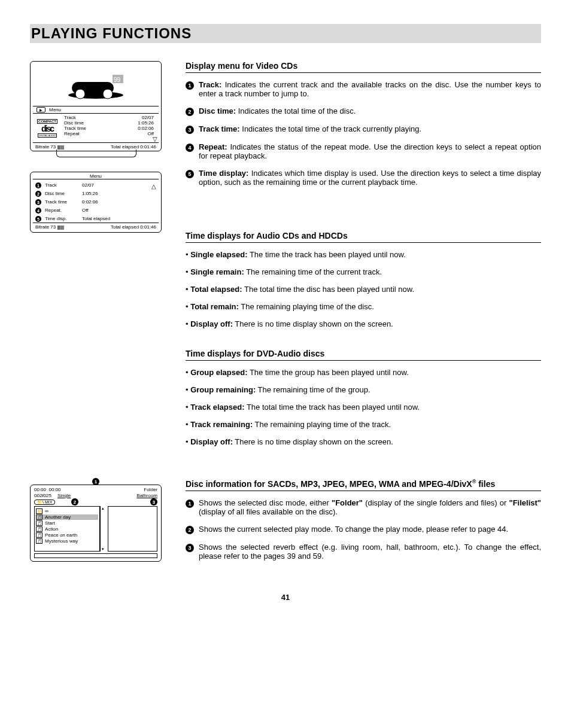  Describe the element at coordinates (363, 425) in the screenshot. I see `dvdaudio-item: Track remaining: The remaining playing t…` at that location.